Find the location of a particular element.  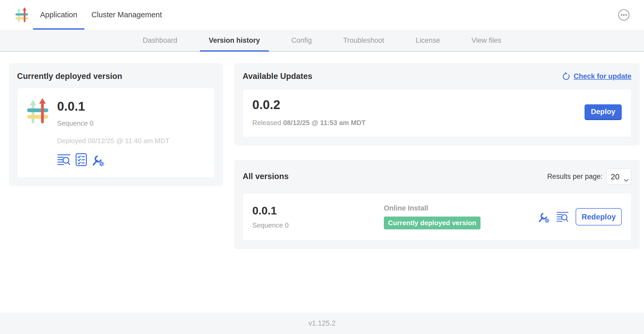

row-sequence: Sequence 0 is located at coordinates (318, 225).